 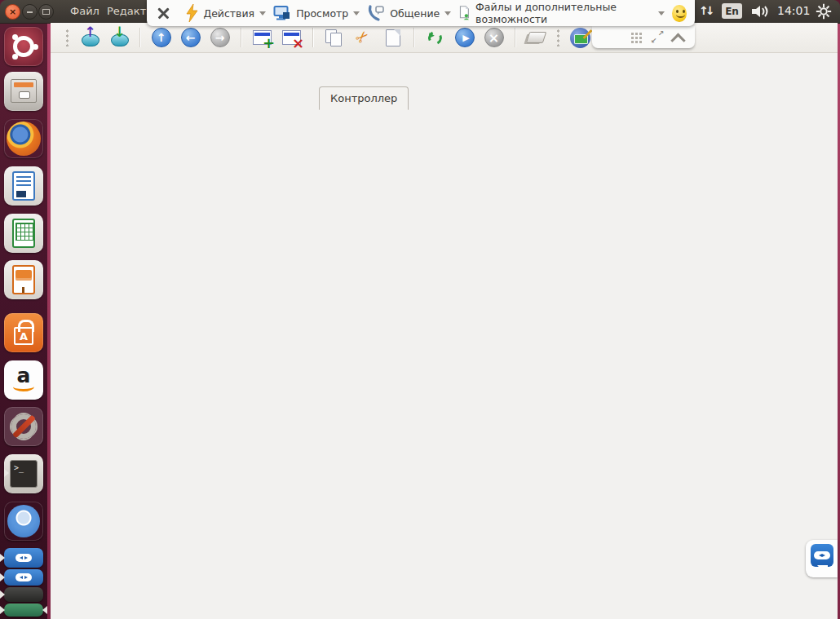 I want to click on dock-item-chromium, so click(x=24, y=521).